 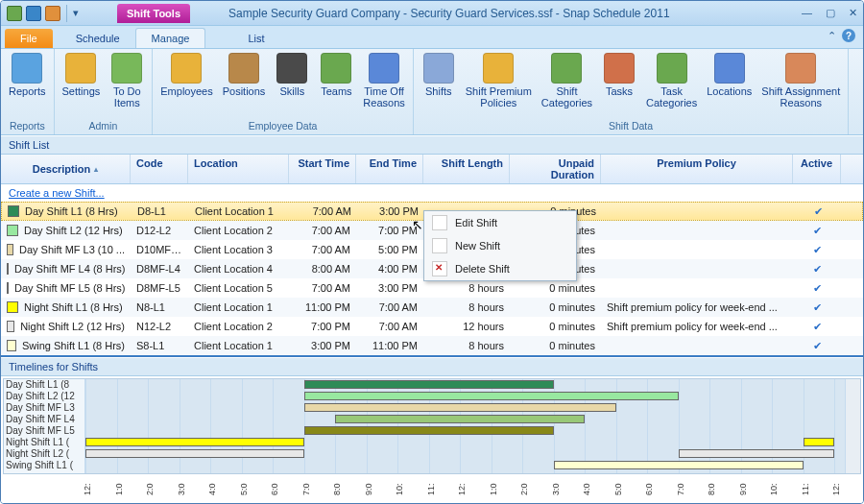 What do you see at coordinates (98, 38) in the screenshot?
I see `tab-schedule: Schedule` at bounding box center [98, 38].